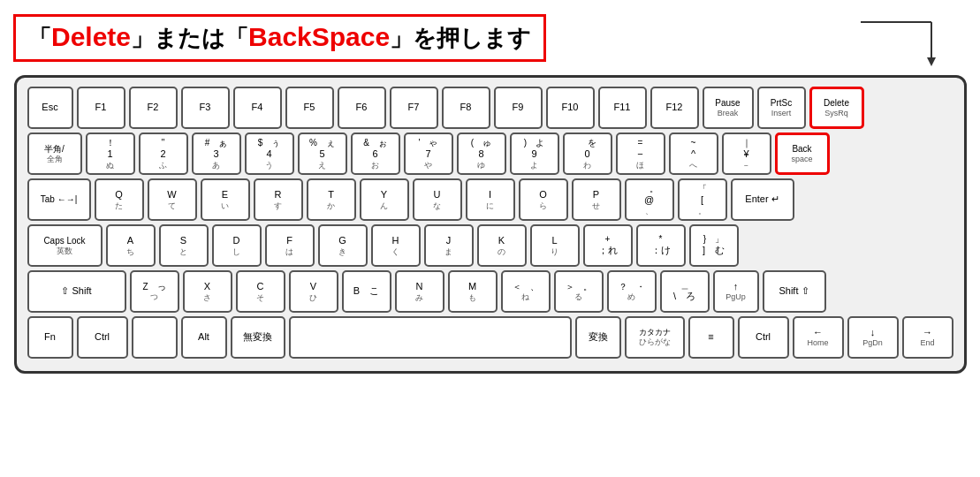  I want to click on key-down-pgdn: ↓PgDn, so click(873, 337).